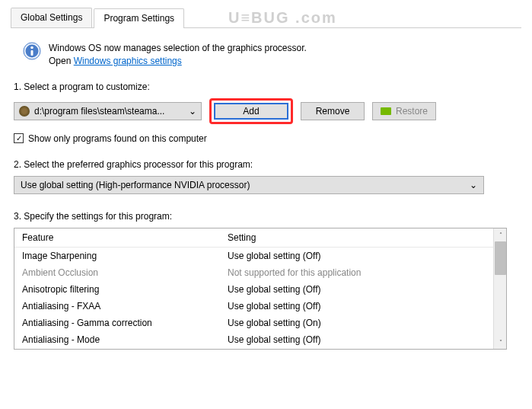  Describe the element at coordinates (266, 165) in the screenshot. I see `section2-label: 2. Select the preferred graphics process…` at that location.